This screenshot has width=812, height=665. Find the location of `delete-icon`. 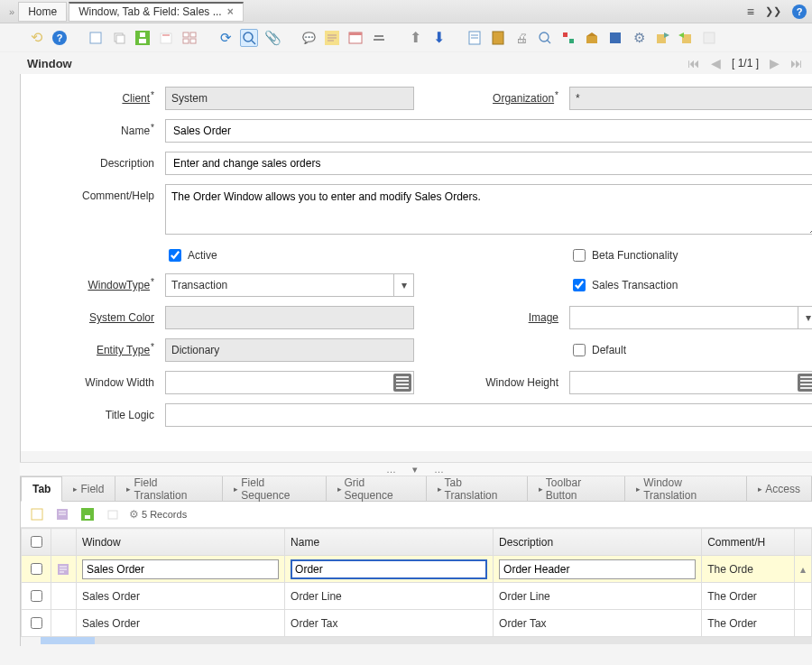

delete-icon is located at coordinates (166, 38).